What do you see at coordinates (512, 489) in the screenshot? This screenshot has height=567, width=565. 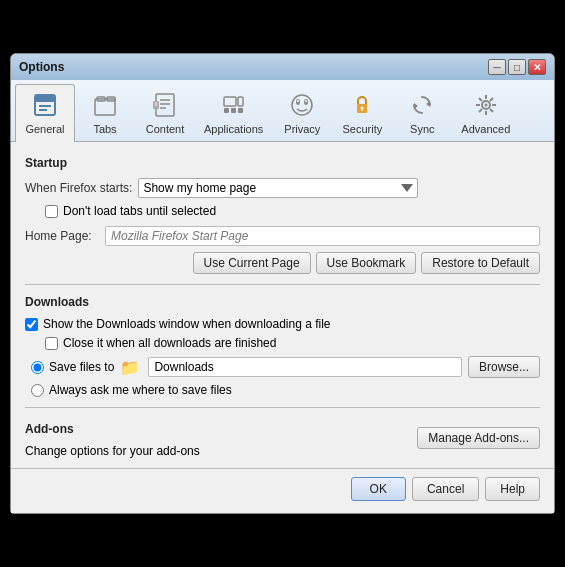 I see `help-button: Help` at bounding box center [512, 489].